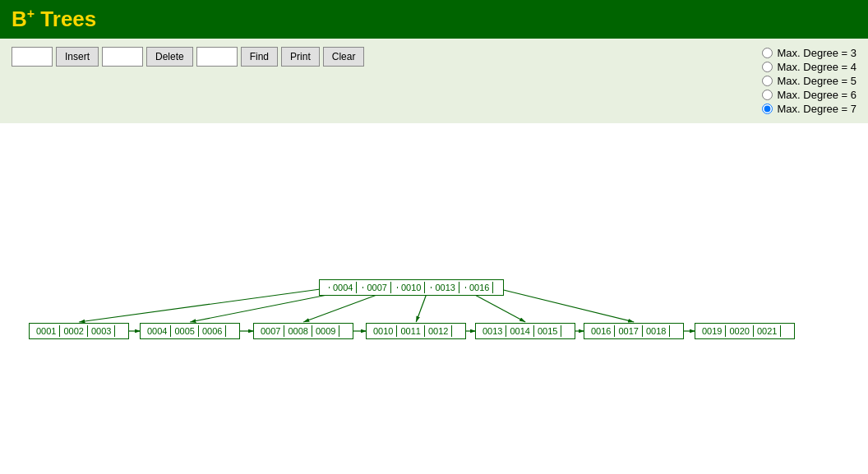 The height and width of the screenshot is (474, 868). I want to click on leaf-cell: 0006, so click(212, 331).